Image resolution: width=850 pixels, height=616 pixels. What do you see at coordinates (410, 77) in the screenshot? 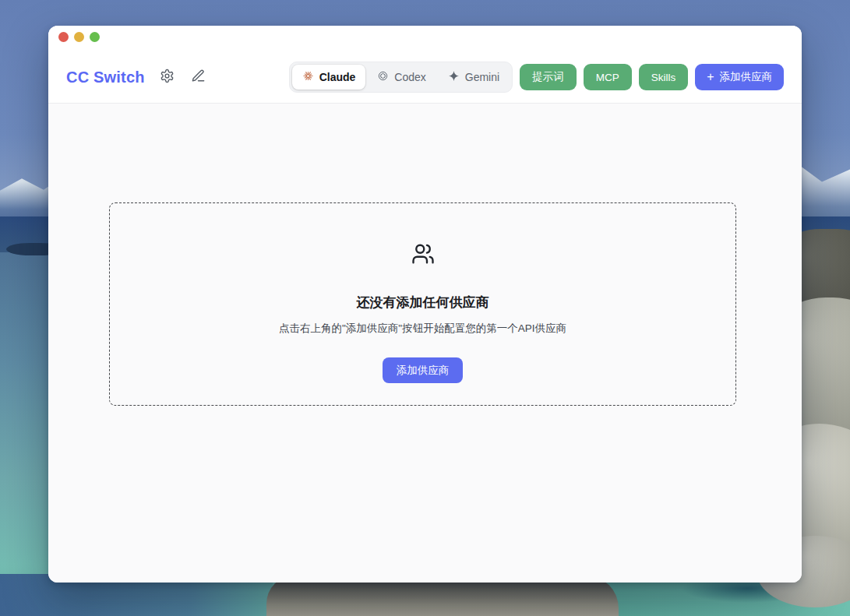
I see `tab-label: Codex` at bounding box center [410, 77].